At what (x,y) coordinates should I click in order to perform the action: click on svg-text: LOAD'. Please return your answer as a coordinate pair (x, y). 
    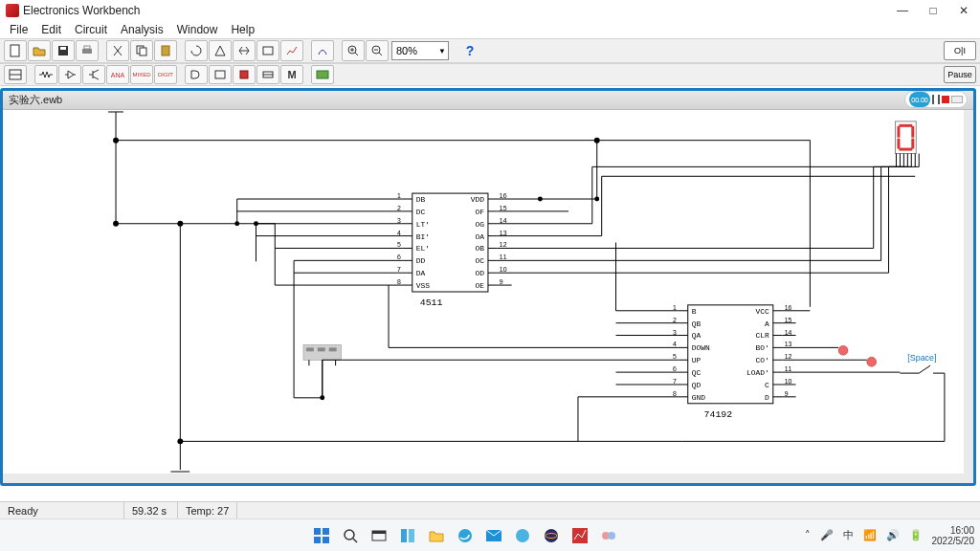
    Looking at the image, I should click on (758, 373).